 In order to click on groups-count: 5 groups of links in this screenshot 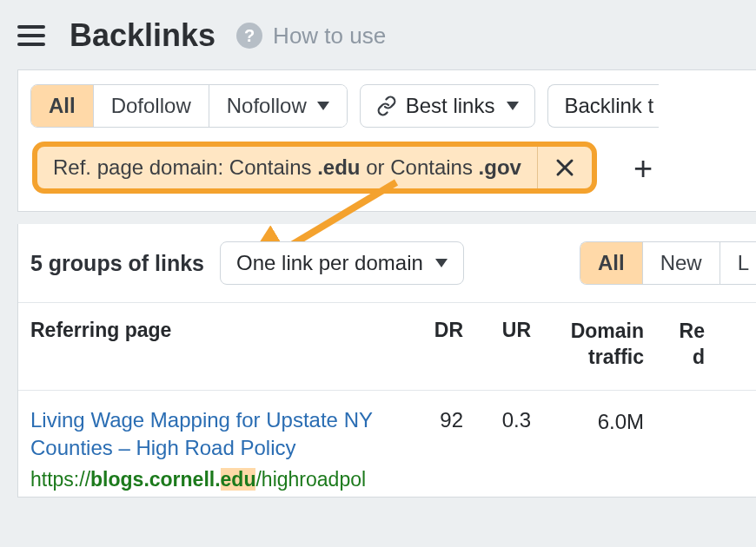, I will do `click(117, 264)`.